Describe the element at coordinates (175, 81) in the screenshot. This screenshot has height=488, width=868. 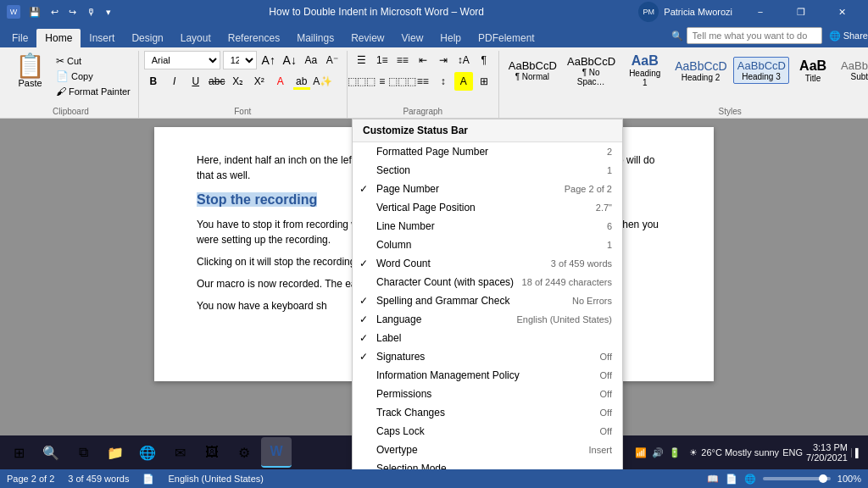
I see `italic-button: I` at that location.